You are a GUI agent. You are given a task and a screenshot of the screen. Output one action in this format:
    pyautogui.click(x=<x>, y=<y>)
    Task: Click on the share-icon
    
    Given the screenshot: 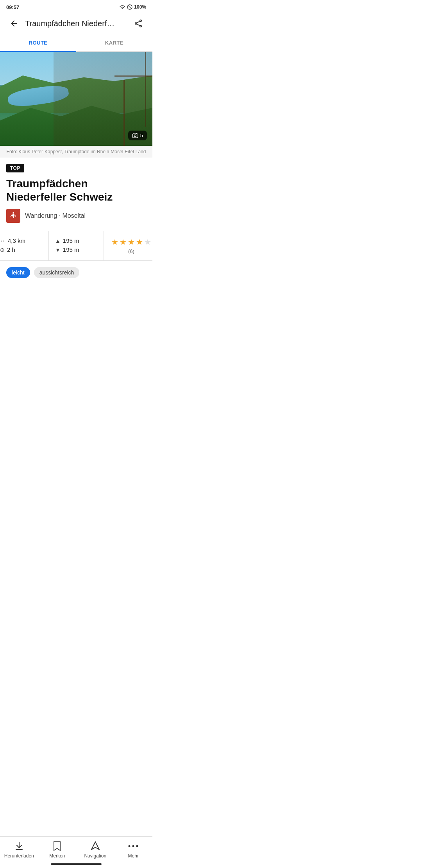 What is the action you would take?
    pyautogui.click(x=138, y=23)
    